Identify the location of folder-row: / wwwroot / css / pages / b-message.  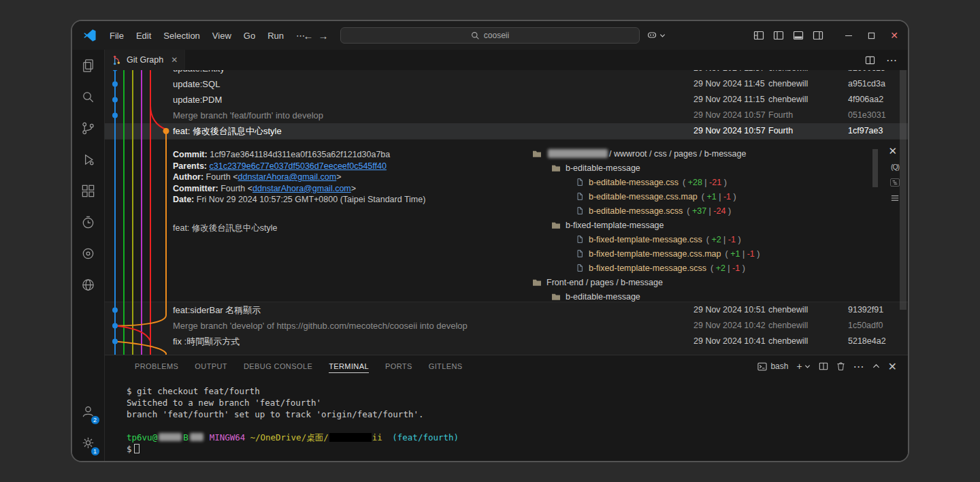
(698, 154).